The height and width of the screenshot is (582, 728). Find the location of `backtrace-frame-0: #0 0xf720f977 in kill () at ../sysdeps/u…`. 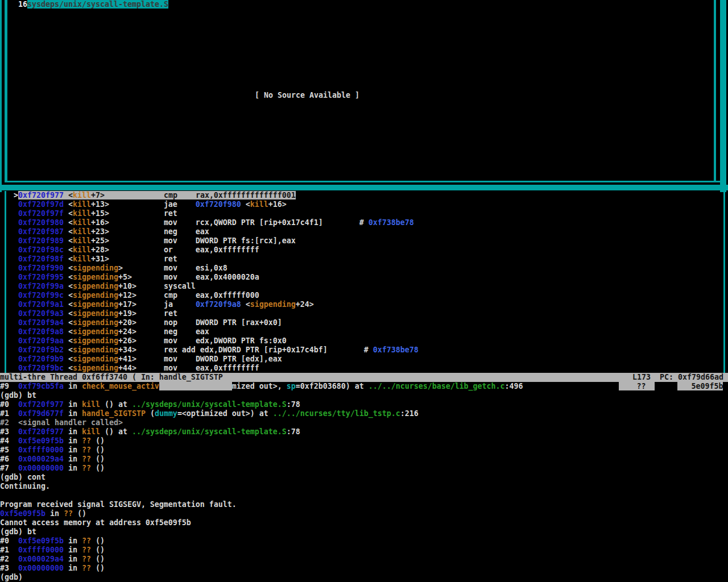

backtrace-frame-0: #0 0xf720f977 in kill () at ../sysdeps/u… is located at coordinates (364, 405).